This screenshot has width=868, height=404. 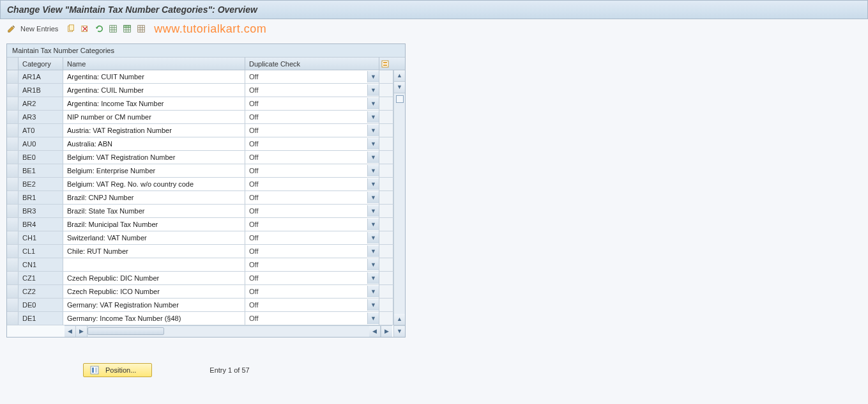 What do you see at coordinates (206, 252) in the screenshot?
I see `table-row: CL1Chile: RUT NumberOff▼` at bounding box center [206, 252].